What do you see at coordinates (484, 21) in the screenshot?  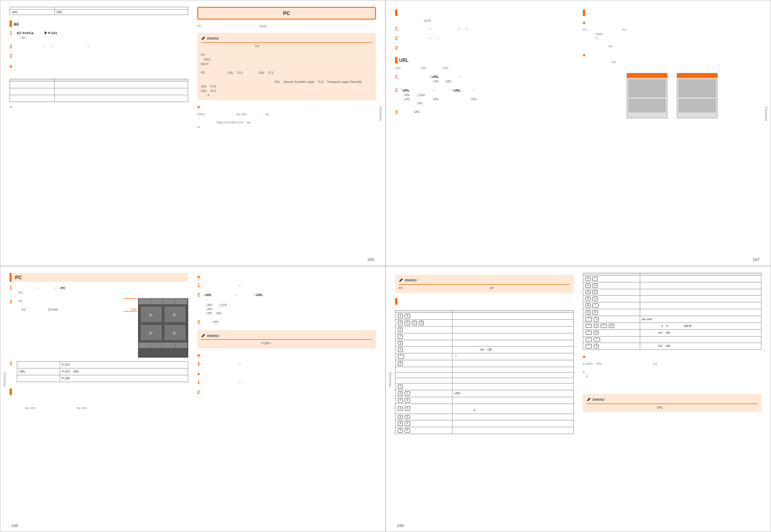 I see `intro: WEB` at bounding box center [484, 21].